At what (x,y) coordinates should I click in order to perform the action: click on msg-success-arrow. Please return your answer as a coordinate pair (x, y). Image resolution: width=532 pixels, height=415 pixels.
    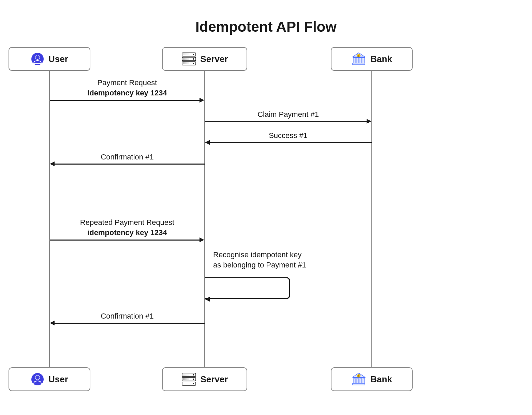
    Looking at the image, I should click on (291, 142).